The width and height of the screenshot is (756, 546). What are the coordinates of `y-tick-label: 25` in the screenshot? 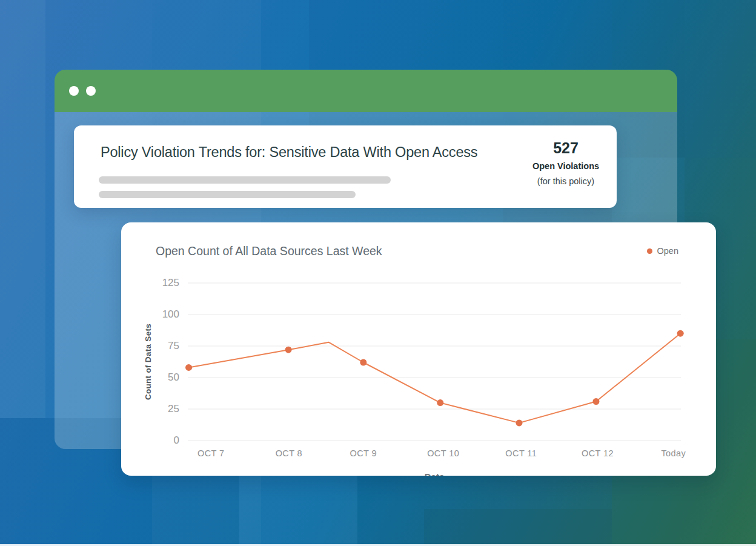 It's located at (150, 409).